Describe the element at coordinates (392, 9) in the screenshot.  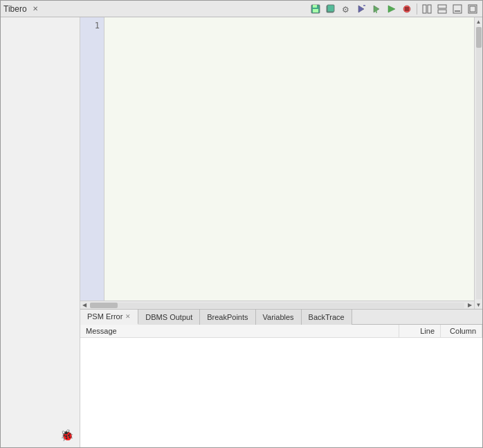
I see `run-icon` at that location.